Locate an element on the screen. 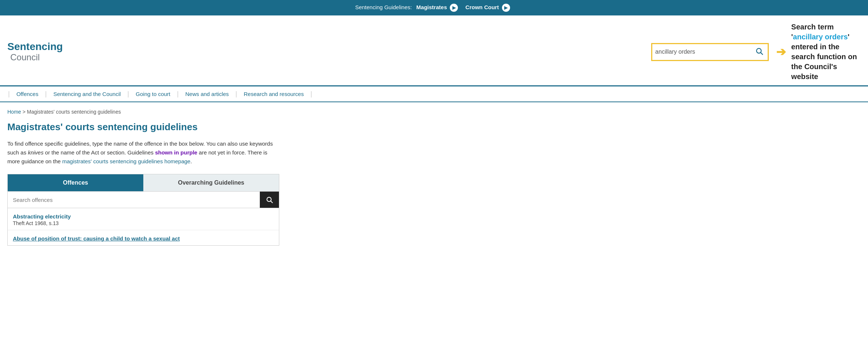 The height and width of the screenshot is (356, 868). nav-research-resources: Research and resources is located at coordinates (273, 94).